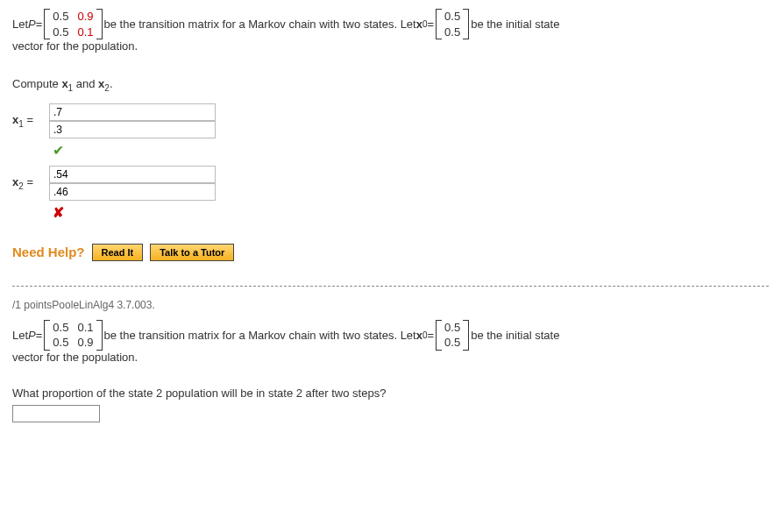 The image size is (781, 532). What do you see at coordinates (117, 252) in the screenshot?
I see `read-it-button: Read It` at bounding box center [117, 252].